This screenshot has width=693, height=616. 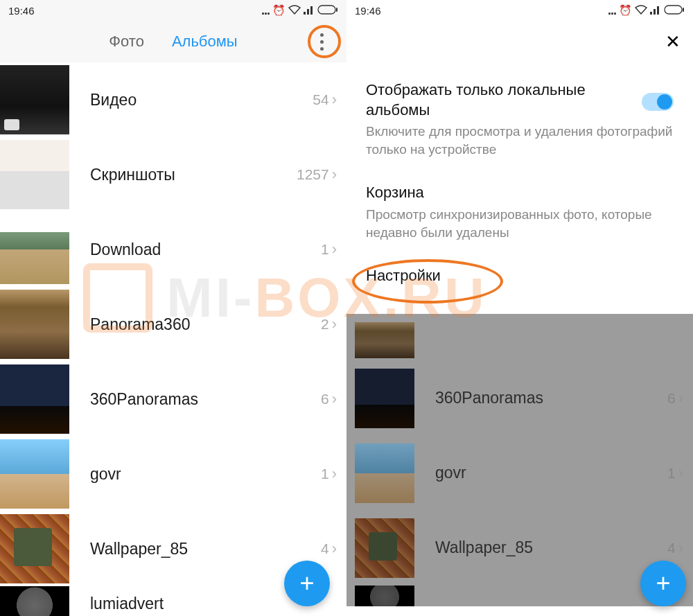 I want to click on album-title: Download, so click(x=205, y=249).